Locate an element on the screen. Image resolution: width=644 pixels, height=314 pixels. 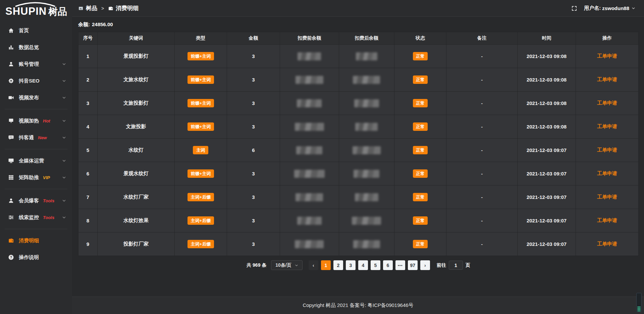
page-button-5: 5 is located at coordinates (376, 265).